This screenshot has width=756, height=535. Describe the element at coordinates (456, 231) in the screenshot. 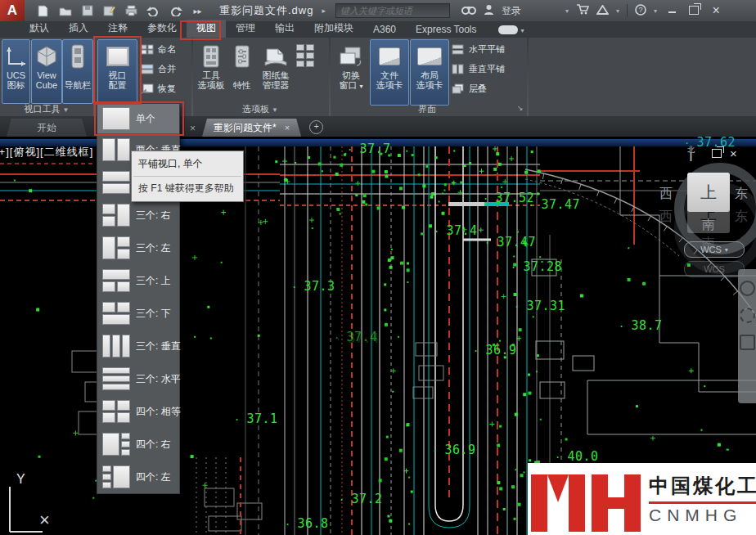

I see `elevation-label: 37.4` at that location.